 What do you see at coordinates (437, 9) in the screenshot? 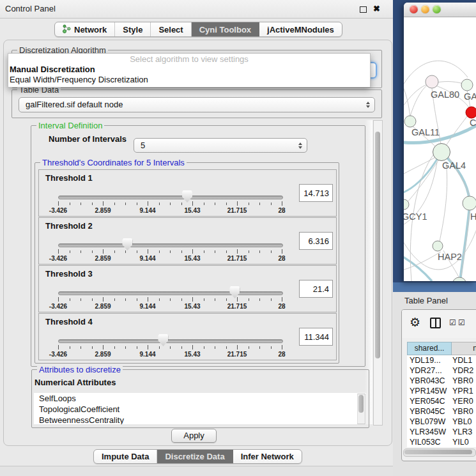
I see `zoom-traffic-light-icon` at bounding box center [437, 9].